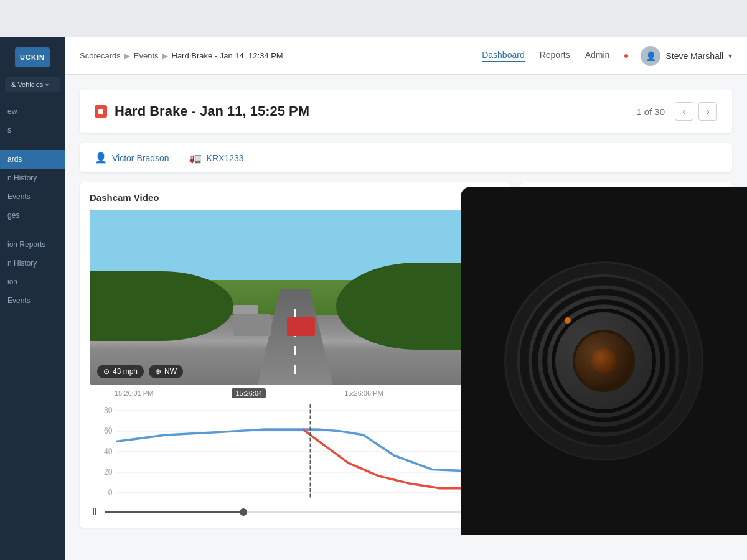 The width and height of the screenshot is (747, 560). What do you see at coordinates (32, 215) in the screenshot?
I see `sidebar-item-messages: ges` at bounding box center [32, 215].